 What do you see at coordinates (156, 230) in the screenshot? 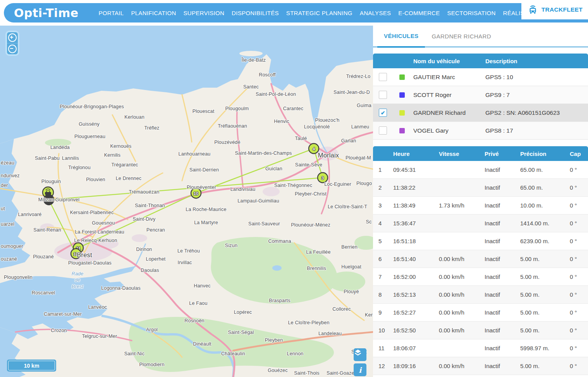
I see `map-label: Pencran` at bounding box center [156, 230].